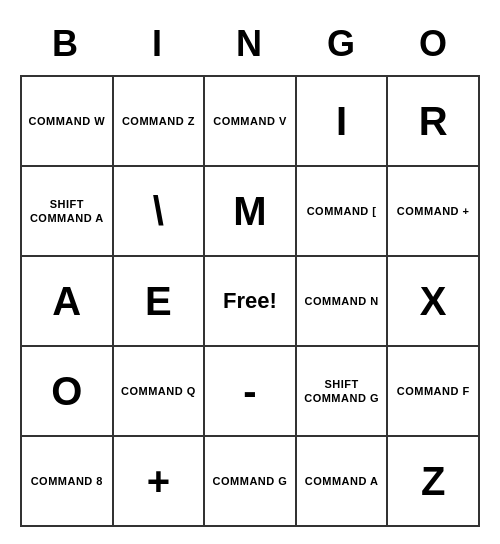  Describe the element at coordinates (250, 301) in the screenshot. I see `cell-text-12: Free!` at that location.